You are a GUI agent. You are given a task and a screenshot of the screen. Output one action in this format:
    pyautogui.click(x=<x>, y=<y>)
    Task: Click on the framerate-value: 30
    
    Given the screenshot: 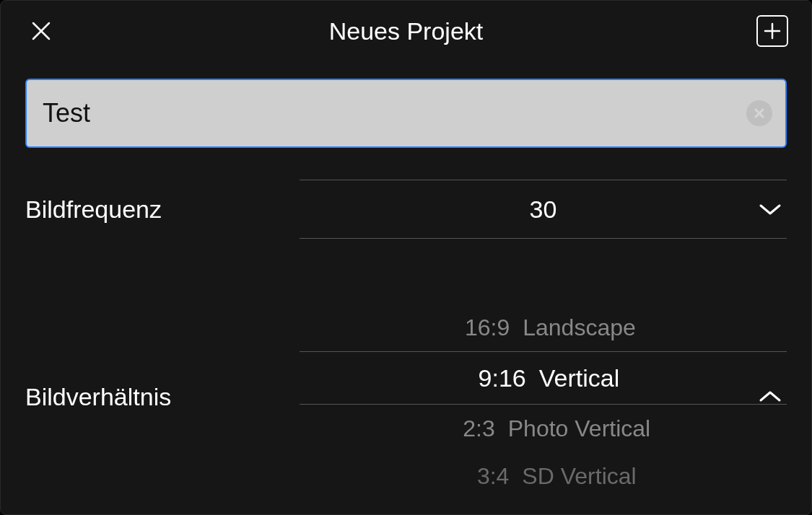 What is the action you would take?
    pyautogui.click(x=543, y=209)
    